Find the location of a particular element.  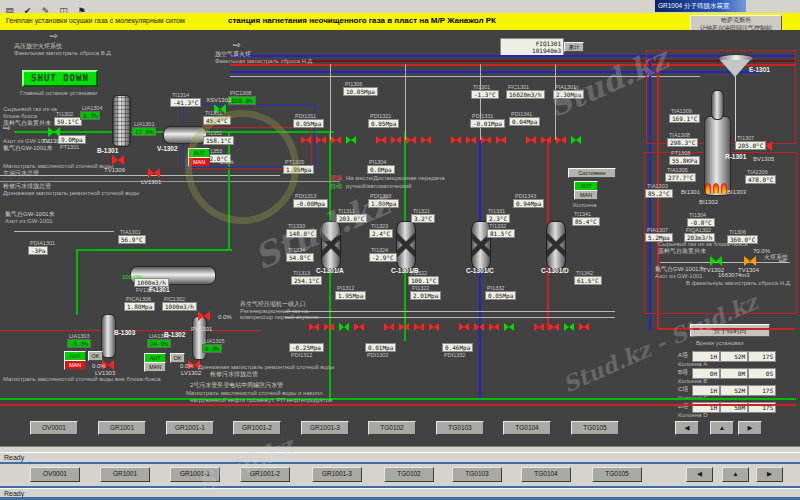

equipment-label: C-1301/A is located at coordinates (330, 270).